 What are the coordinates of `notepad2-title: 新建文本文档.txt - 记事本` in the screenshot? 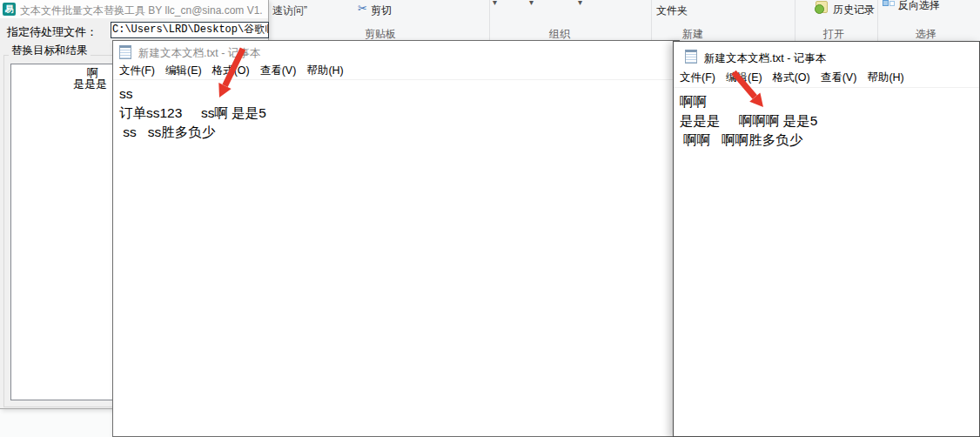 It's located at (765, 59).